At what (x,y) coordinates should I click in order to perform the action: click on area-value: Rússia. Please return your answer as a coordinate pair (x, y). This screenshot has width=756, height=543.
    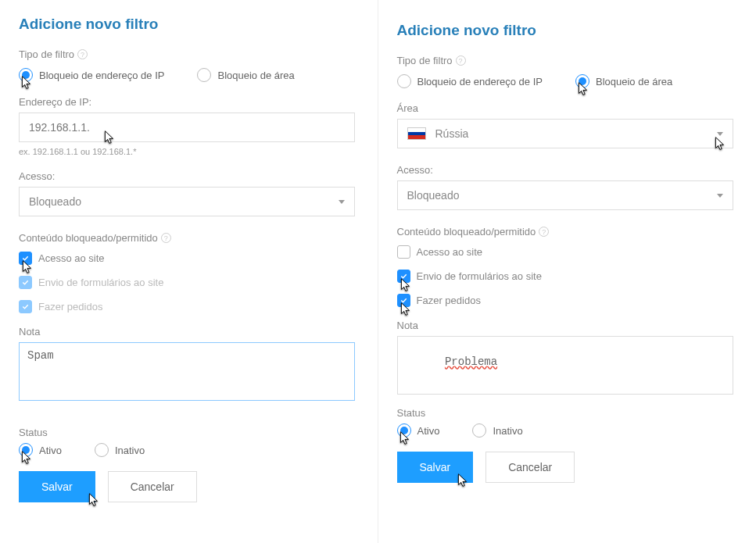
    Looking at the image, I should click on (452, 134).